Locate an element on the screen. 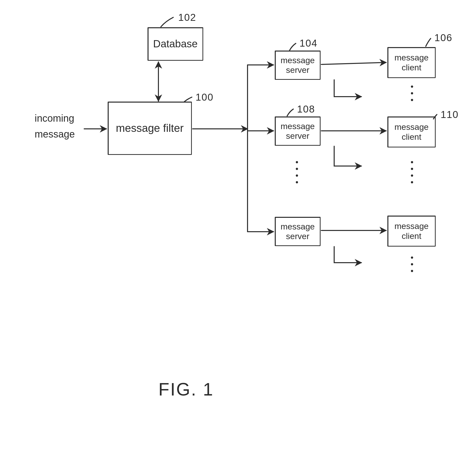  node-message-server-a: message server is located at coordinates (298, 65).